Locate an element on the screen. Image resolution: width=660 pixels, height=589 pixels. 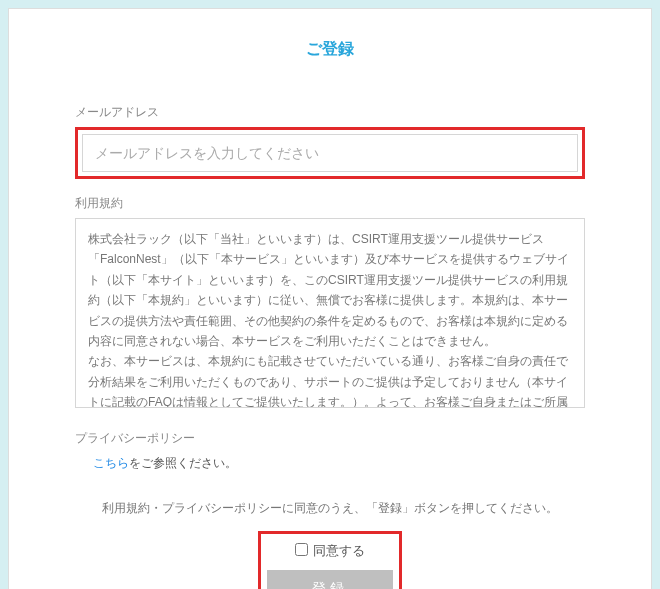
agree-highlight-frame: 同意する 登録 is located at coordinates (330, 560).